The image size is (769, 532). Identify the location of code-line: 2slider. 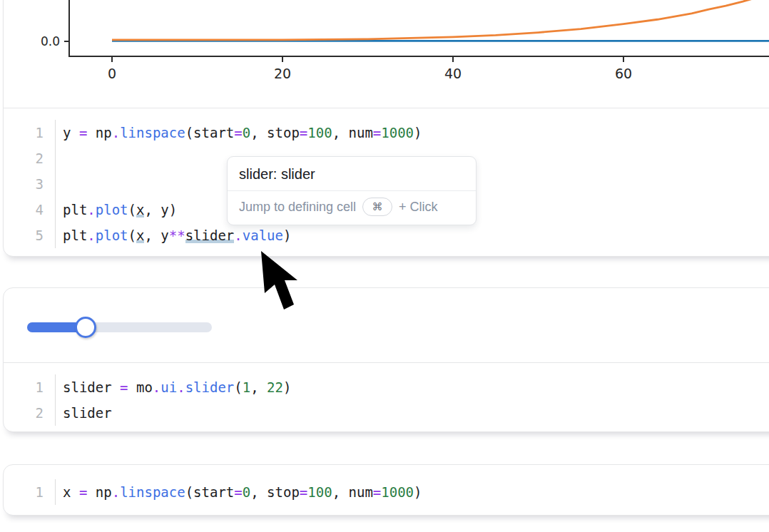
(387, 413).